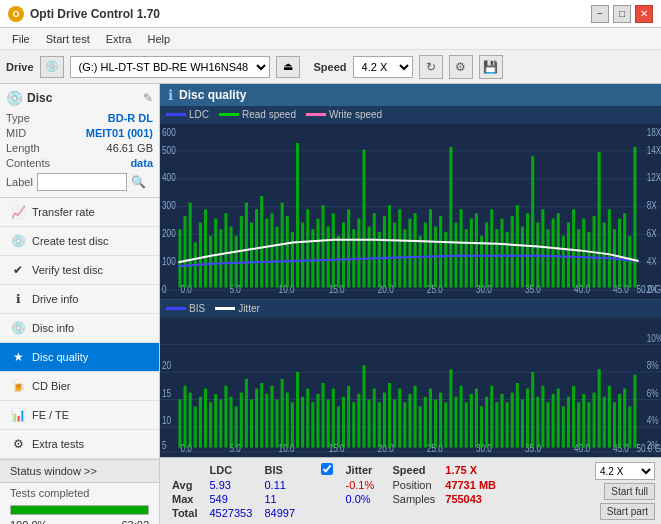 The height and width of the screenshot is (524, 661). What do you see at coordinates (491, 67) in the screenshot?
I see `save-button: 💾` at bounding box center [491, 67].